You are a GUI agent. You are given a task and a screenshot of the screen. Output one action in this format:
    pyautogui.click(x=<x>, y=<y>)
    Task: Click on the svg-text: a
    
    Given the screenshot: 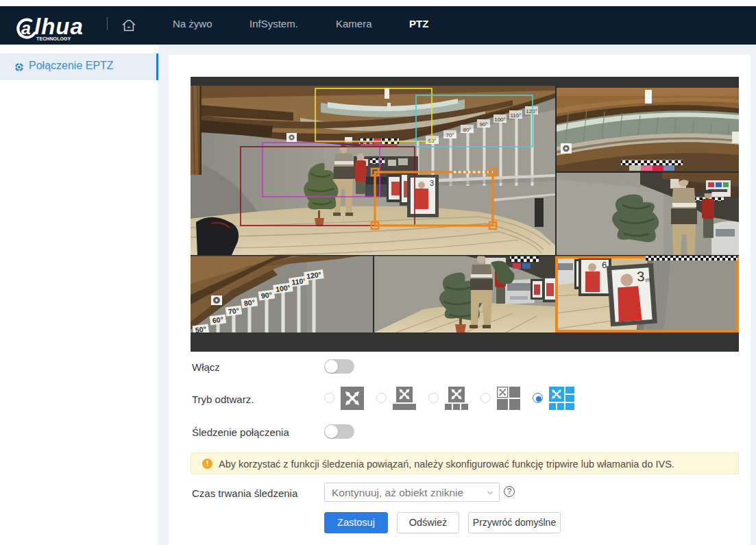 What is the action you would take?
    pyautogui.click(x=26, y=28)
    